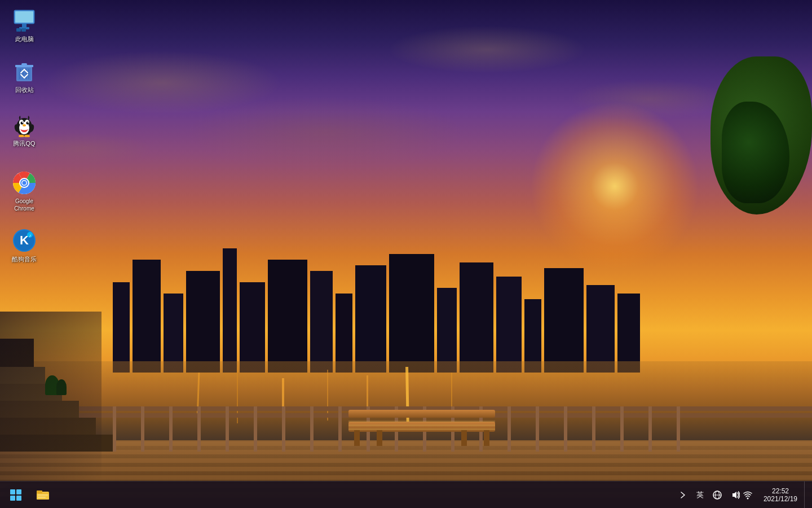 The height and width of the screenshot is (508, 812). What do you see at coordinates (700, 495) in the screenshot?
I see `language-indicator: 英` at bounding box center [700, 495].